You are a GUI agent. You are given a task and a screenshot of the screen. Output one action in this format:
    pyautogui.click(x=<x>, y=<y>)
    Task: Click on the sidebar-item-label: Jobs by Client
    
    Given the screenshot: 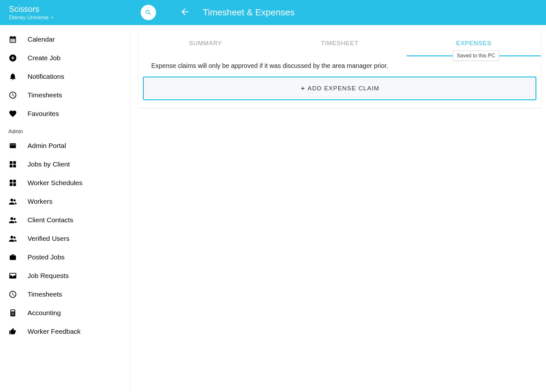 What is the action you would take?
    pyautogui.click(x=49, y=164)
    